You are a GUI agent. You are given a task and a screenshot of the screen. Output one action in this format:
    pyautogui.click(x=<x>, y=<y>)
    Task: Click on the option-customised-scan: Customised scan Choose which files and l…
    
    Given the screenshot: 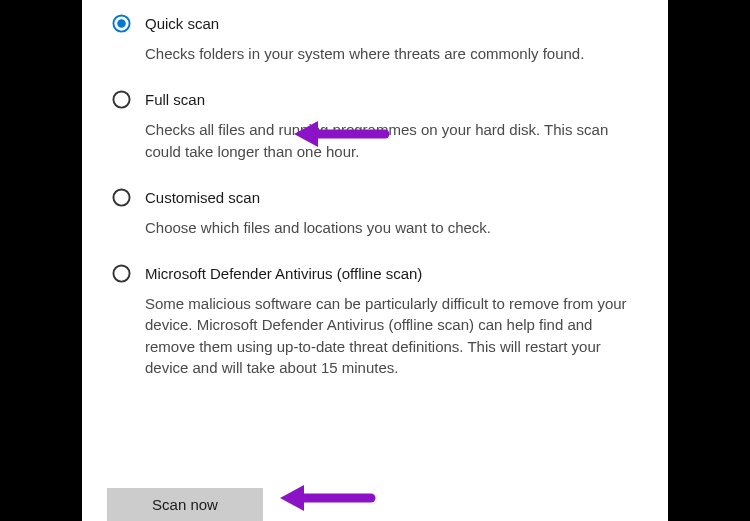 What is the action you would take?
    pyautogui.click(x=375, y=213)
    